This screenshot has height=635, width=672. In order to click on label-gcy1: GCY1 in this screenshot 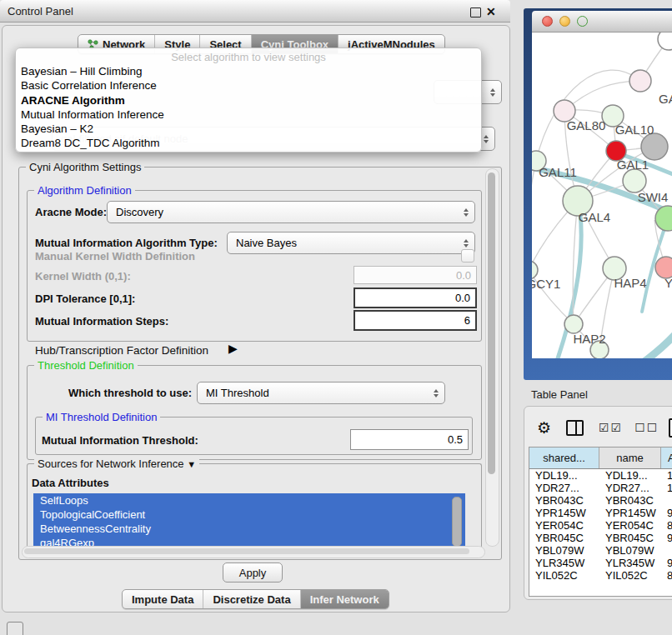, I will do `click(546, 283)`.